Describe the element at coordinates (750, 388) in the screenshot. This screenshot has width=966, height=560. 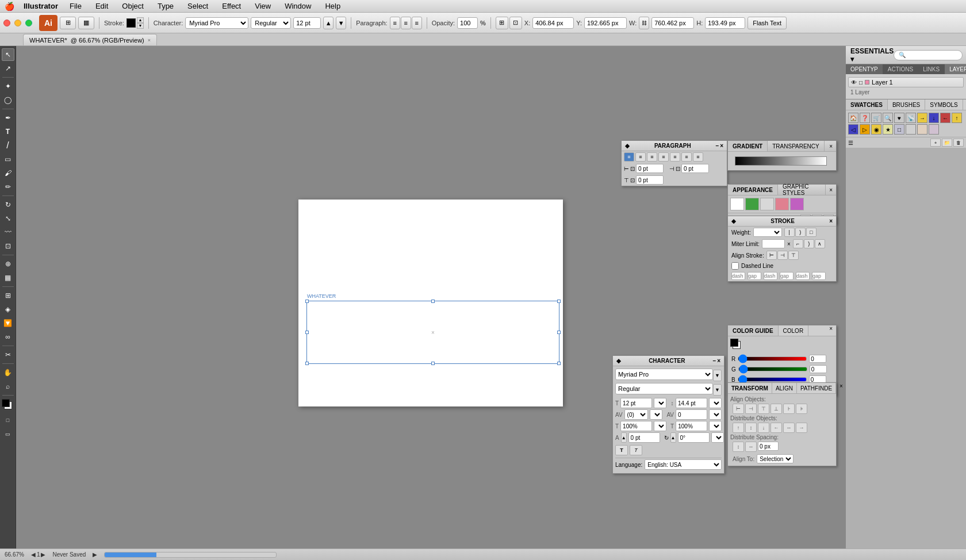
I see `tab-transform: TRANSFORM` at that location.